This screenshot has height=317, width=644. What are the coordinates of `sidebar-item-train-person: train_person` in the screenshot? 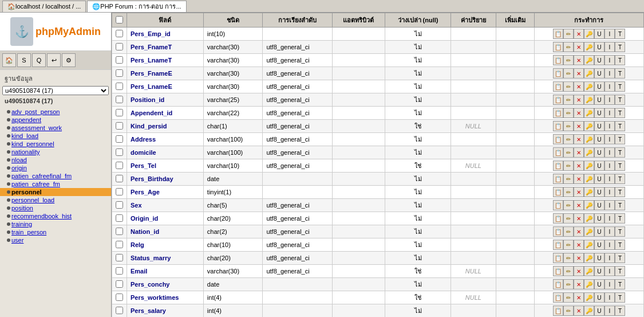 It's located at (56, 232).